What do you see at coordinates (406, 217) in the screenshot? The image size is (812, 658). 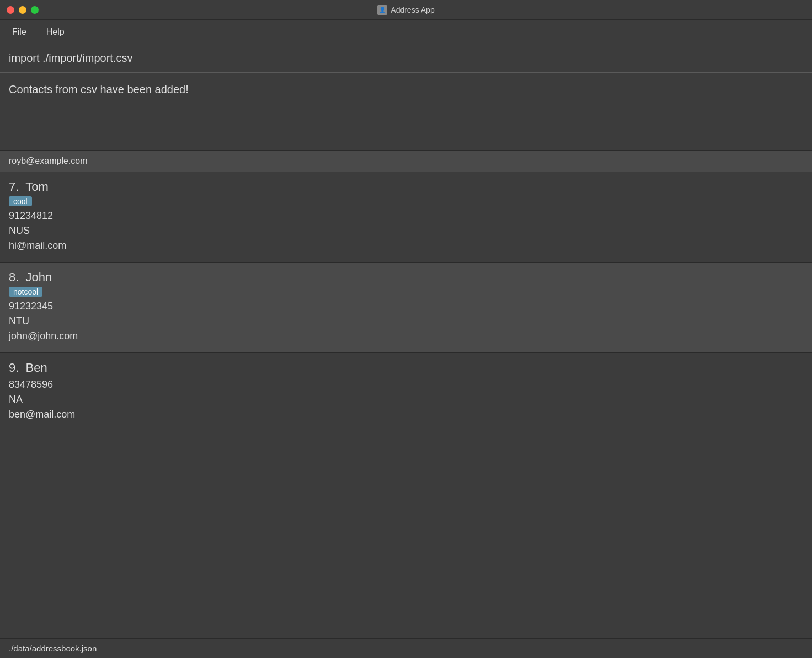 I see `list-item: 7. Tom cool 91234812 NUS hi@mail.com` at bounding box center [406, 217].